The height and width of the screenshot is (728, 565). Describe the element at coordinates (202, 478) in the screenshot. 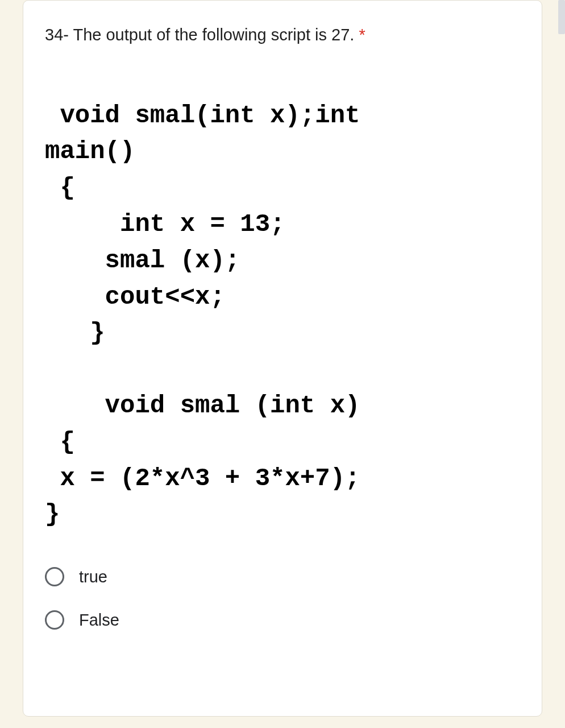

I see `code-line: x = (2*x^3 + 3*x+7);` at that location.